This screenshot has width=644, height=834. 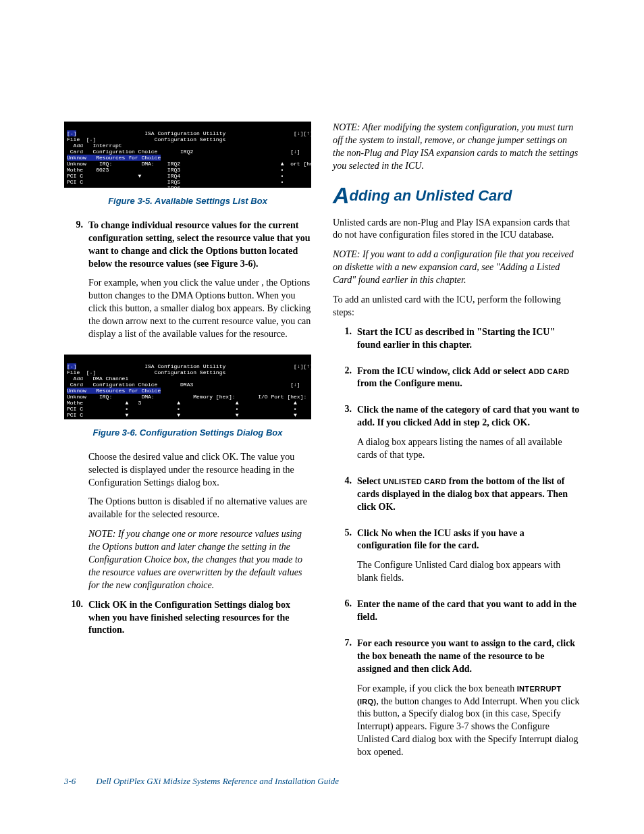 I want to click on footer-title: Dell OptiPlex GXi Midsize Systems Refere…, so click(x=217, y=781).